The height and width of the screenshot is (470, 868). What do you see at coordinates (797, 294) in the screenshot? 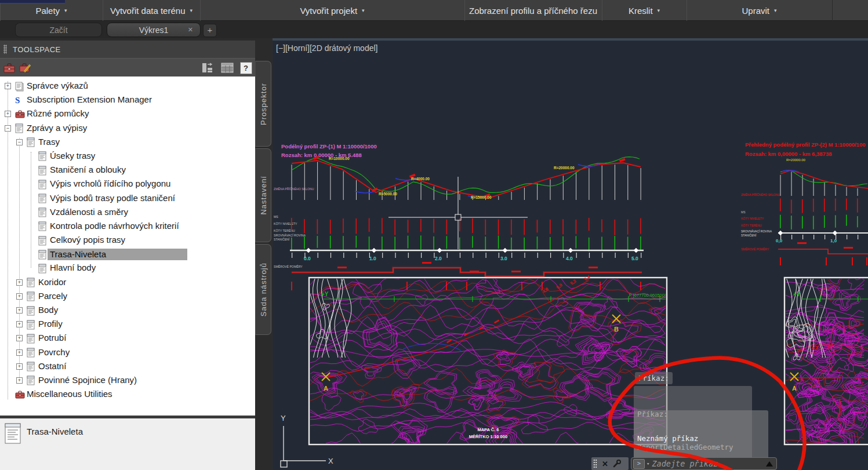
I see `svg-text: +Y` at bounding box center [797, 294].